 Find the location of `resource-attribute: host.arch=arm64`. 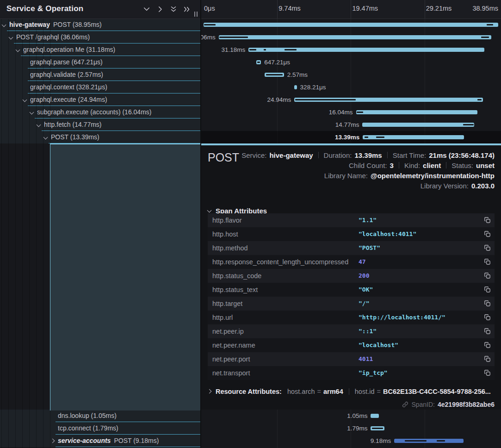

resource-attribute: host.arch=arm64 is located at coordinates (315, 392).